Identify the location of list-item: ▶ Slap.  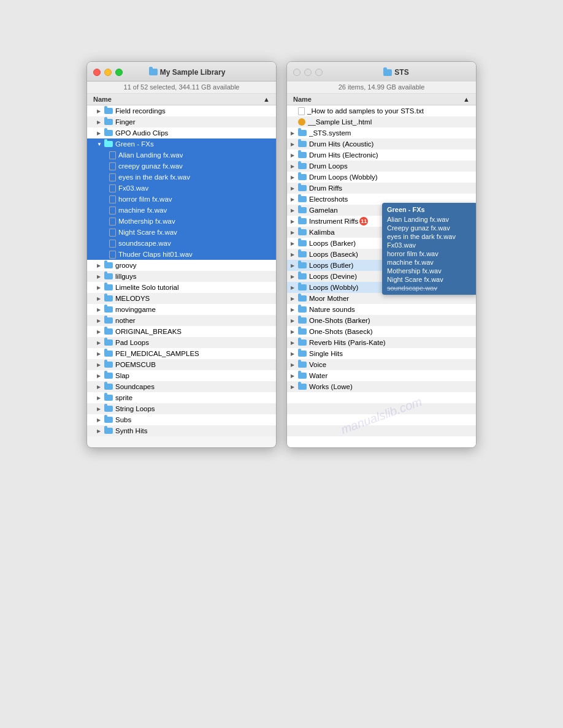
(182, 376).